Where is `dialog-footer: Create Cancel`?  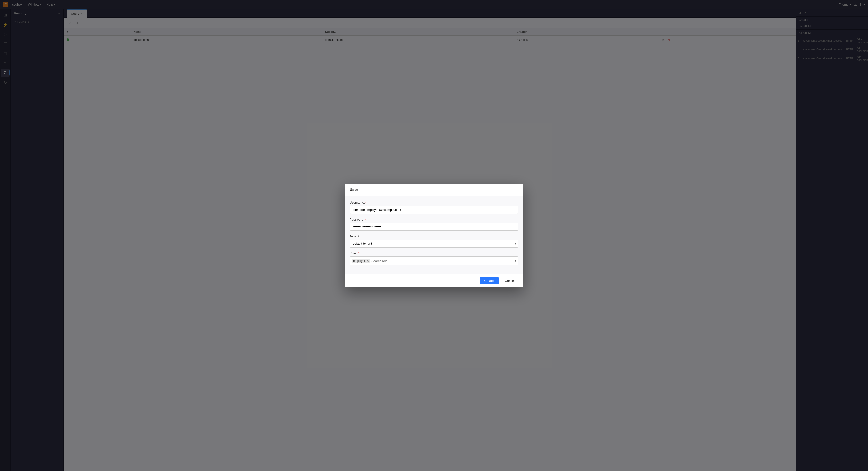 dialog-footer: Create Cancel is located at coordinates (434, 281).